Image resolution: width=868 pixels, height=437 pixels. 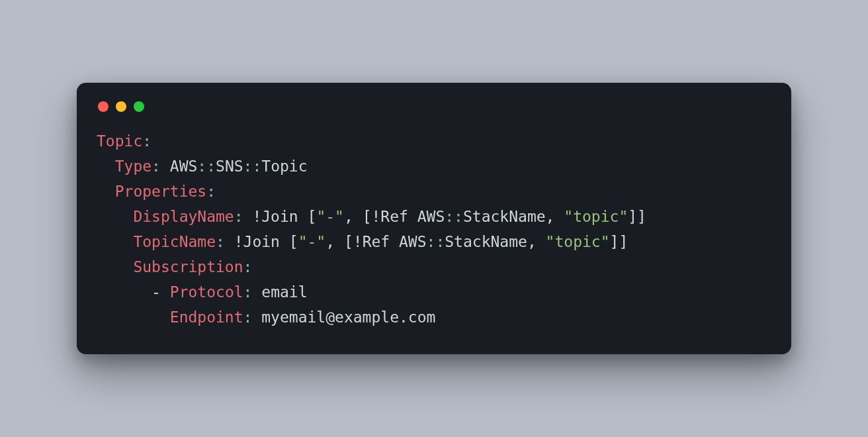 I want to click on yaml-key: Protocol, so click(x=206, y=292).